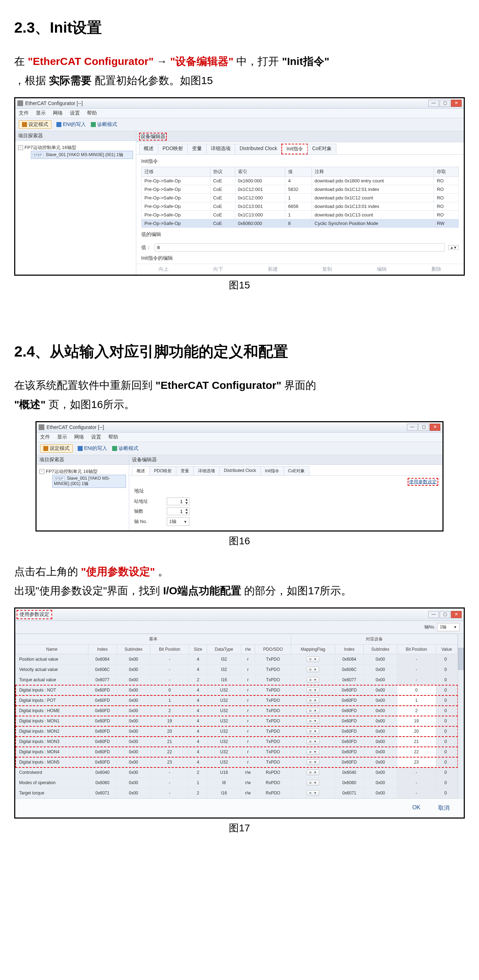  What do you see at coordinates (176, 511) in the screenshot?
I see `axis-count-input` at bounding box center [176, 511].